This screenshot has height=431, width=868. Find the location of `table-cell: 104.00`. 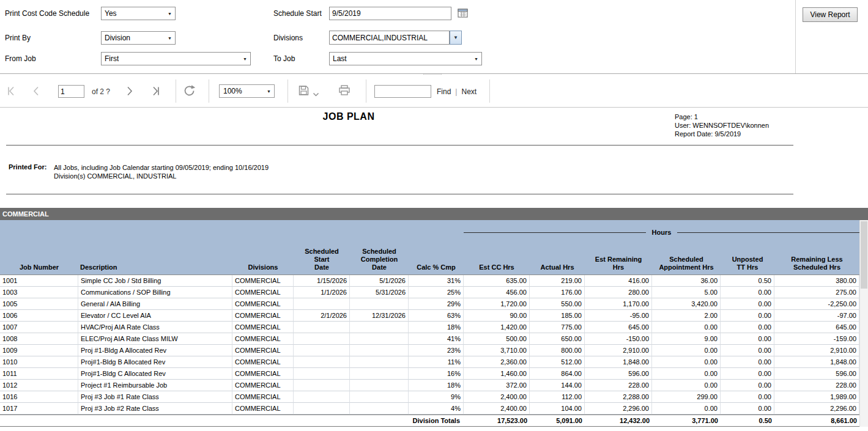

table-cell: 104.00 is located at coordinates (557, 408).